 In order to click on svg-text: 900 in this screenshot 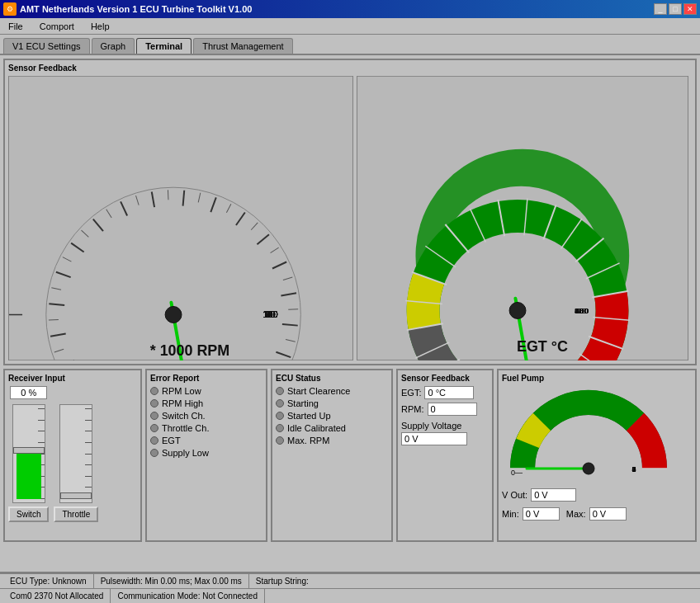, I will do `click(581, 310)`.